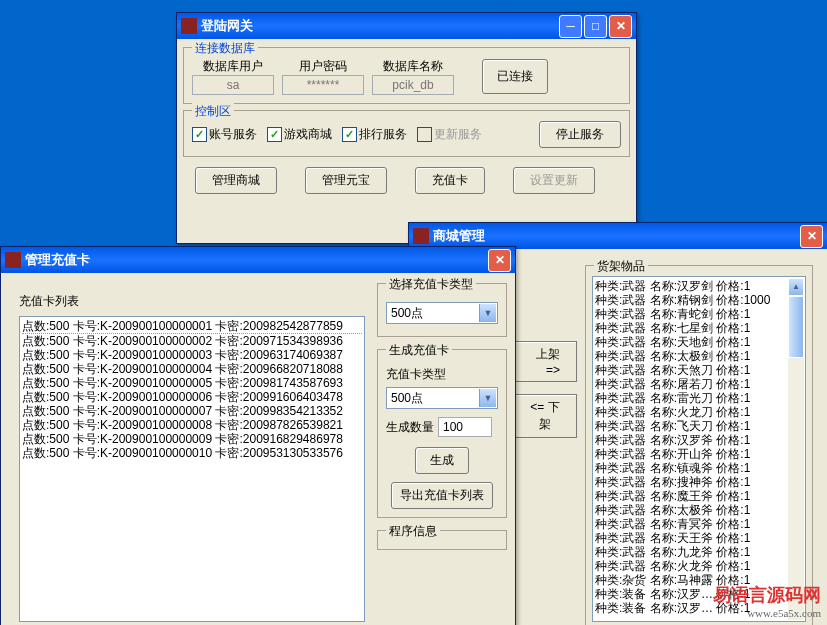 The height and width of the screenshot is (625, 827). What do you see at coordinates (580, 134) in the screenshot?
I see `stop-service-button: 停止服务` at bounding box center [580, 134].